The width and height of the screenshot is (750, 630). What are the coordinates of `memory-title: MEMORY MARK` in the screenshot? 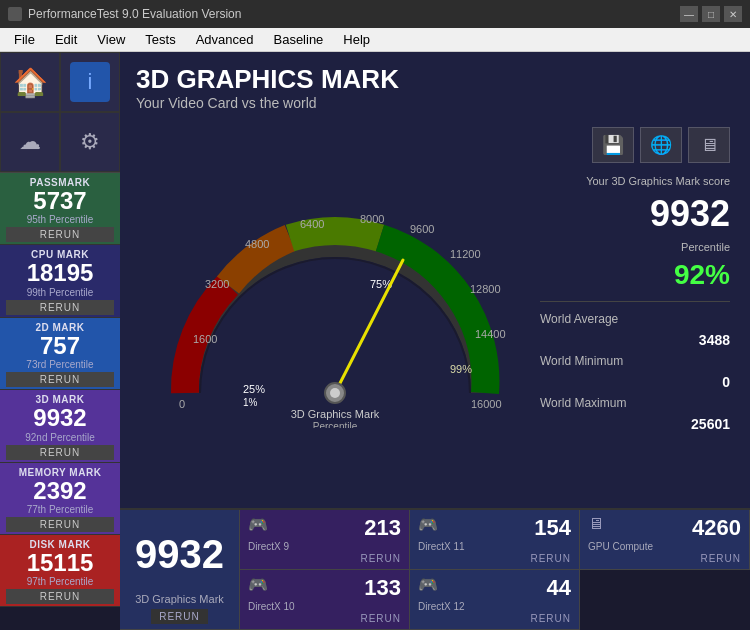 It's located at (60, 472).